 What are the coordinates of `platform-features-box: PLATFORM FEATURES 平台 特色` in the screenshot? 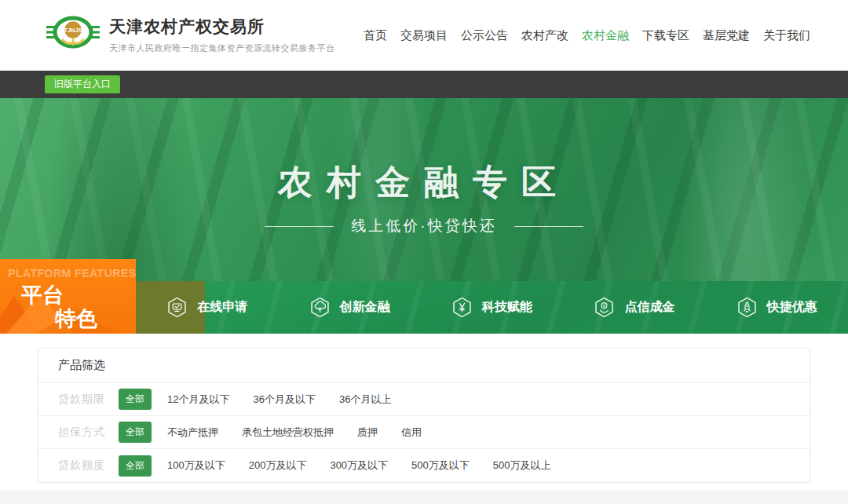 It's located at (68, 297).